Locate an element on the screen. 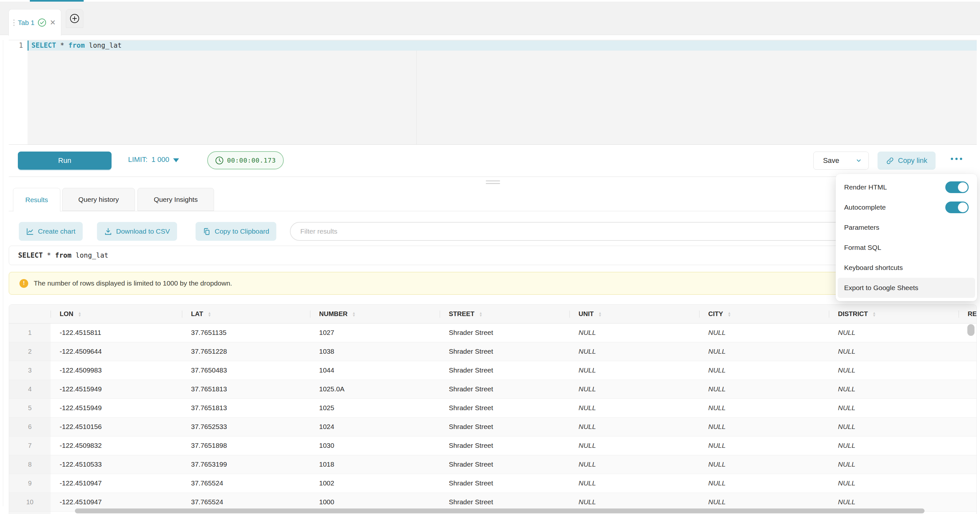  cell-lon: -122.4509832 is located at coordinates (116, 445).